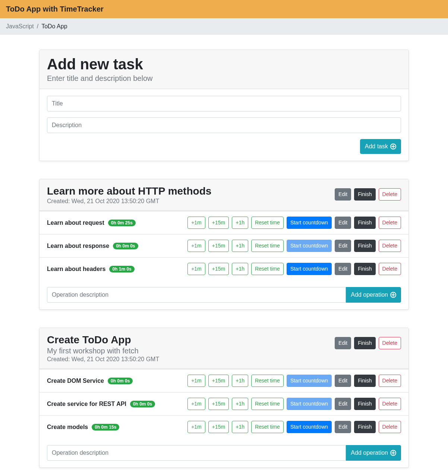 This screenshot has width=448, height=476. What do you see at coordinates (224, 104) in the screenshot?
I see `task-title-input` at bounding box center [224, 104].